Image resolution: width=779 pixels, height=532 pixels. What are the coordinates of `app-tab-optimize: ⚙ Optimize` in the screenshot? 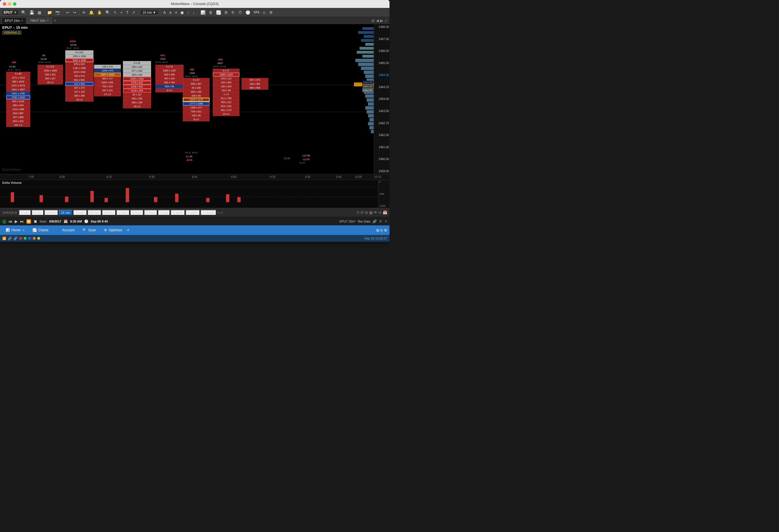 It's located at (113, 230).